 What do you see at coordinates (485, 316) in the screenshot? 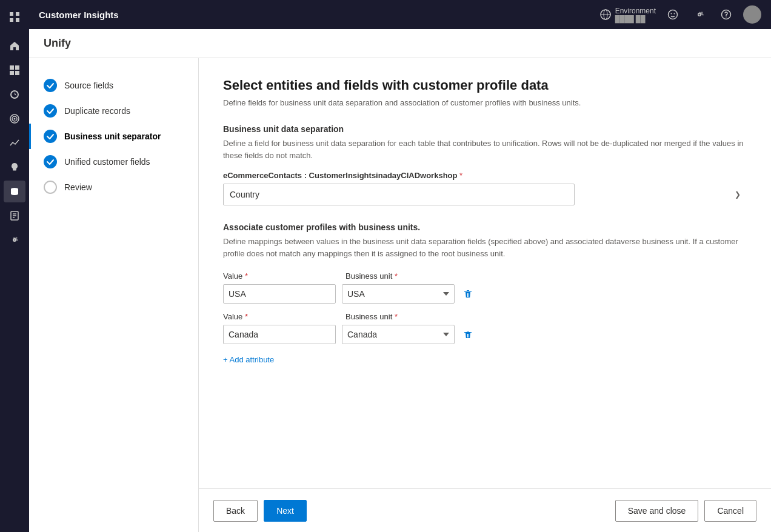
I see `mapping-labels-2: Value * Business unit *` at bounding box center [485, 316].